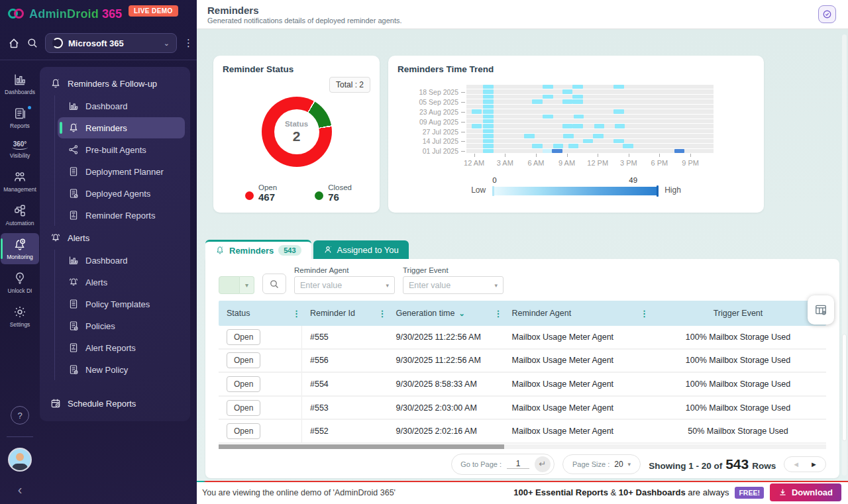  What do you see at coordinates (461, 314) in the screenshot?
I see `sort-desc-icon: ⌄` at bounding box center [461, 314].